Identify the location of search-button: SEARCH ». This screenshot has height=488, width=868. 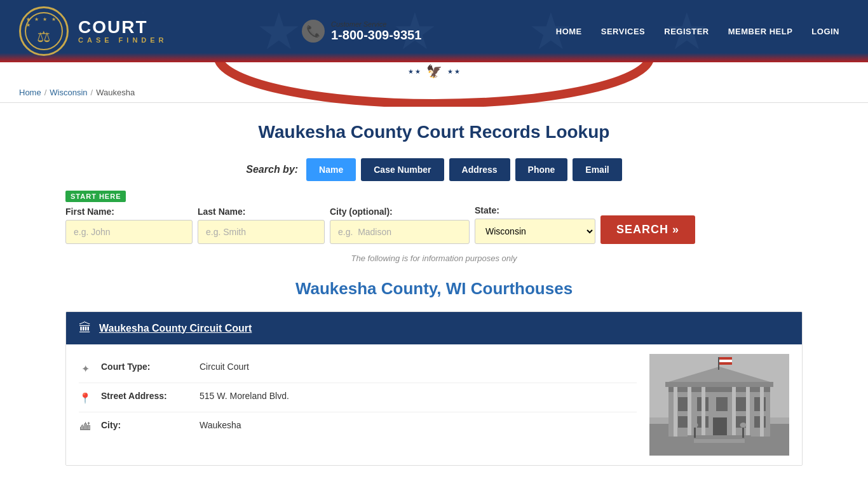
(648, 230).